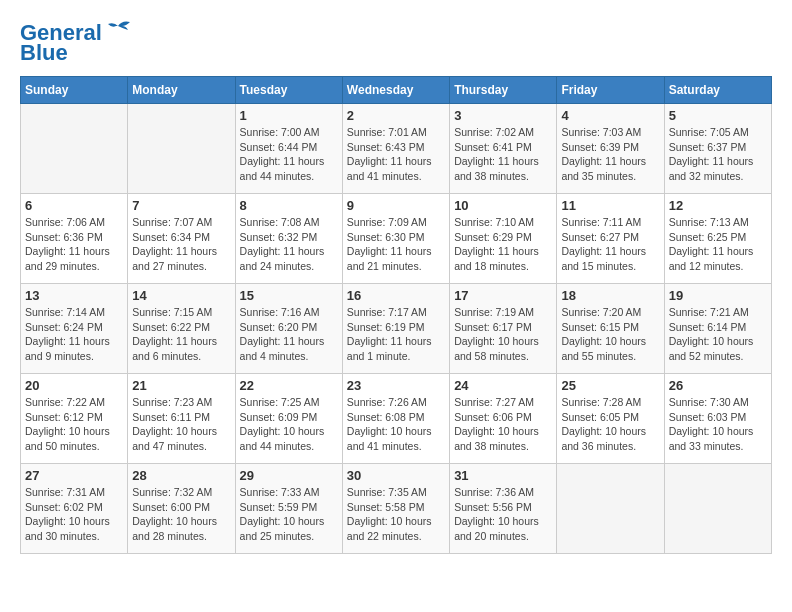 Image resolution: width=792 pixels, height=612 pixels. Describe the element at coordinates (74, 386) in the screenshot. I see `day-number: 20` at that location.